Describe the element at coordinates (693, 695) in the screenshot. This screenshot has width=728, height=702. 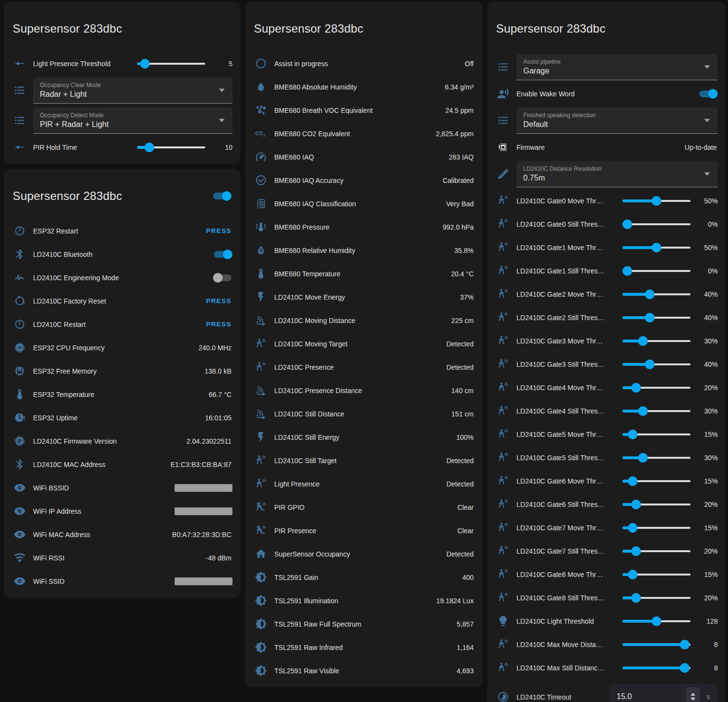
I see `stepper-control` at that location.